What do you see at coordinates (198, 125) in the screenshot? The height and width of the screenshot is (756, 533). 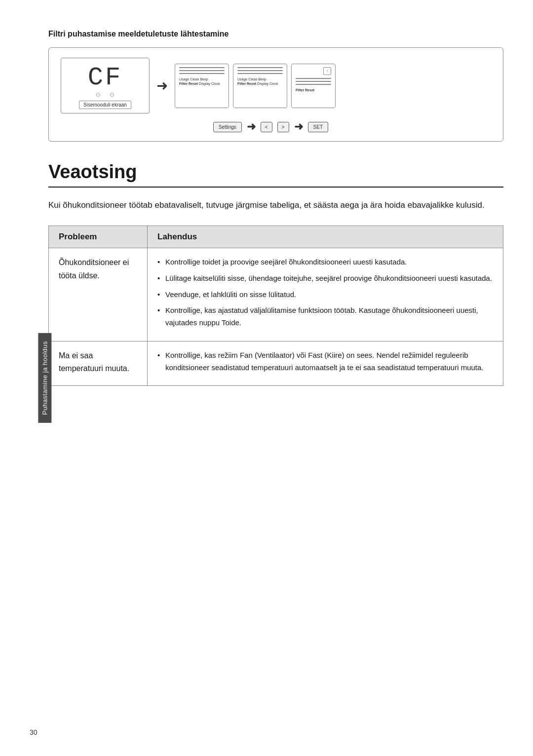 I see `nav-buttons-row: Settings ➜ < > ➜ SET` at bounding box center [198, 125].